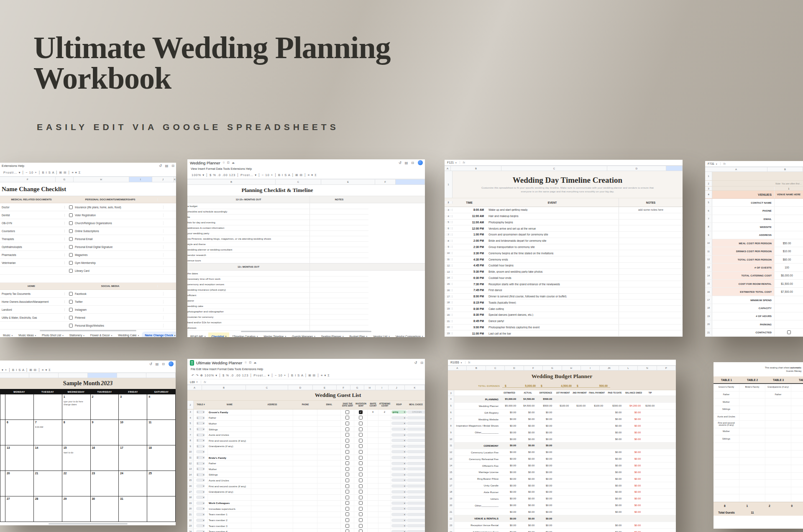 This screenshot has width=803, height=532. What do you see at coordinates (163, 179) in the screenshot?
I see `column-header-cell: J` at bounding box center [163, 179].